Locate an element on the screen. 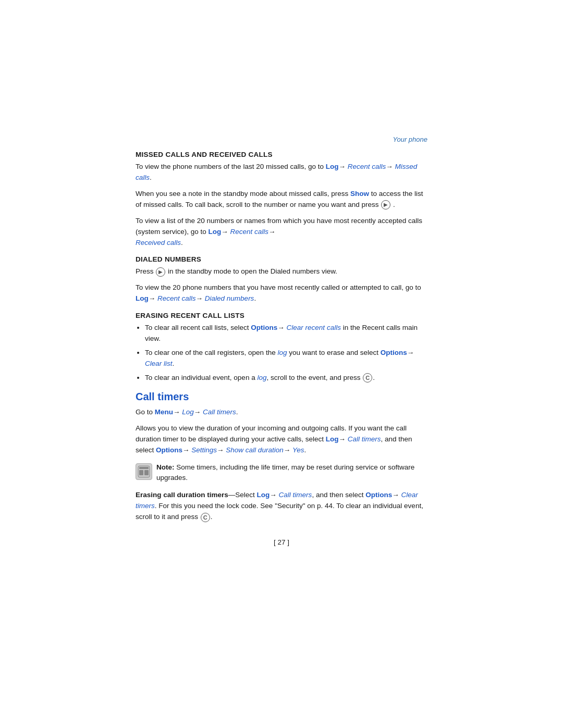 Image resolution: width=563 pixels, height=728 pixels. page-label: Your phone is located at coordinates (282, 140).